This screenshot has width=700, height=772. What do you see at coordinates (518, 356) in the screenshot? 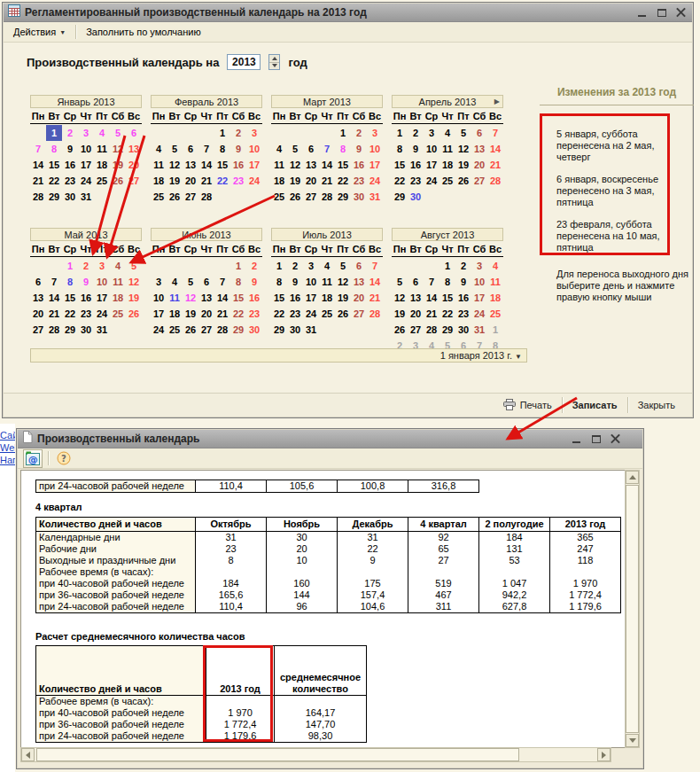
I see `date-dropdown-icon: ▼` at bounding box center [518, 356].